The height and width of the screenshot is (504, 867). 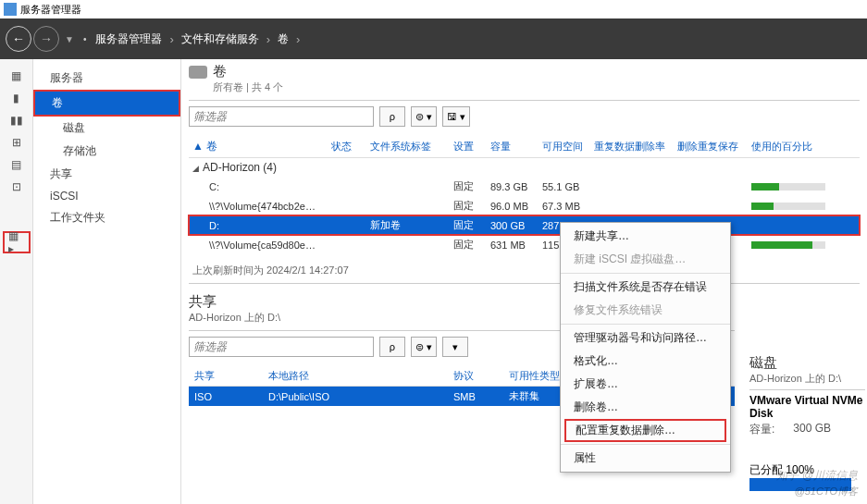 I want to click on cm-new-iscsi: 新建 iSCSI 虚拟磁盘…, so click(x=646, y=259).